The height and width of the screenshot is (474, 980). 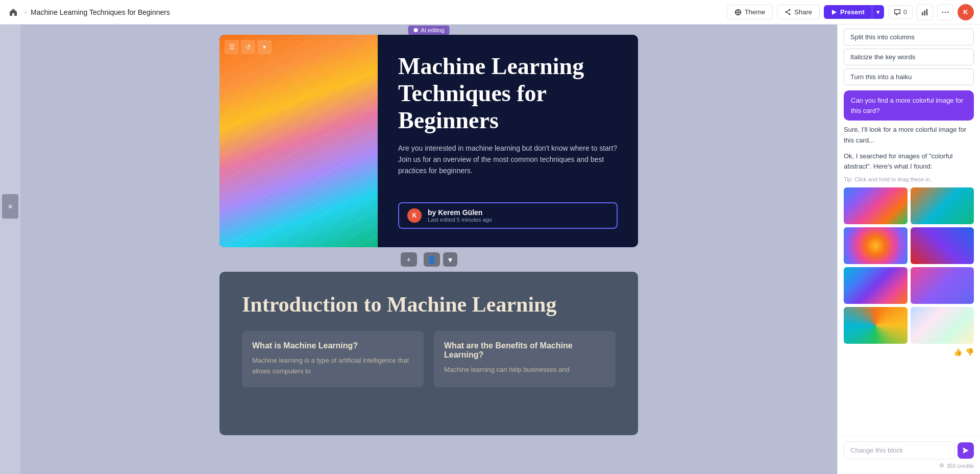 What do you see at coordinates (925, 12) in the screenshot?
I see `chart-button` at bounding box center [925, 12].